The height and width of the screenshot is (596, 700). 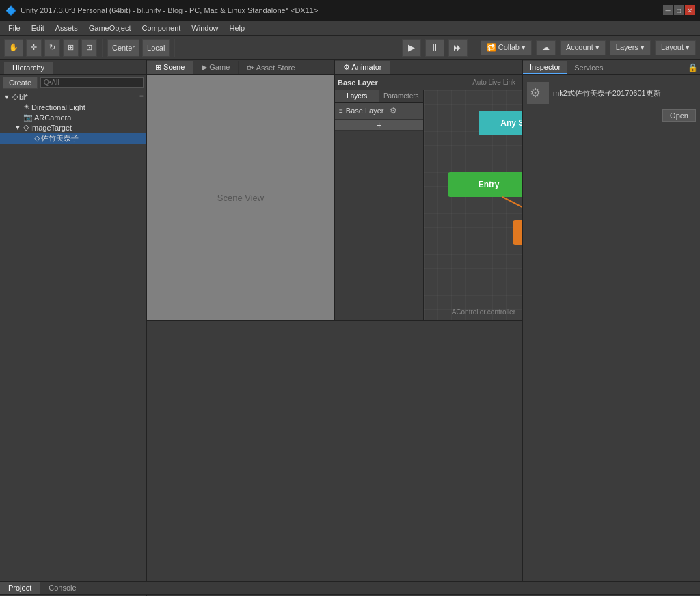 I want to click on label-dl: Directional Light, so click(x=59, y=107).